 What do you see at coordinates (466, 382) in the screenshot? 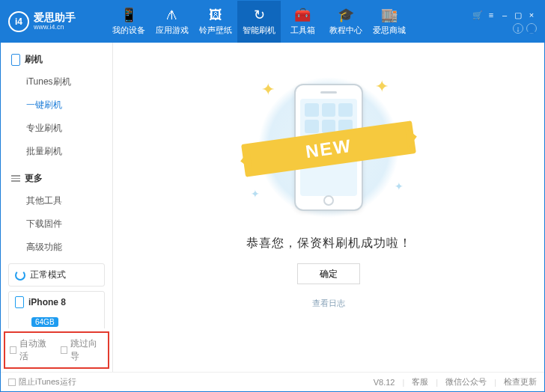
I see `status-link-wechat: 微信公众号` at bounding box center [466, 382].